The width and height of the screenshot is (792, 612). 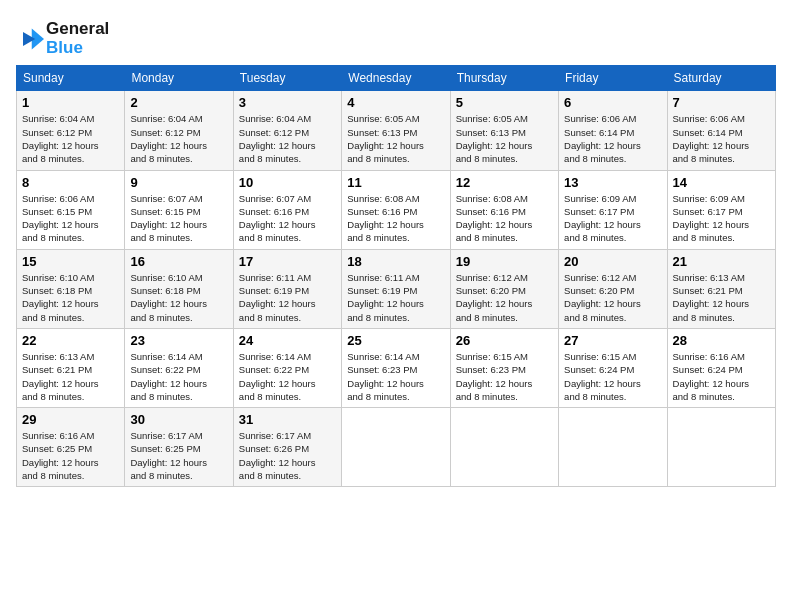 I want to click on day-number: 7, so click(x=722, y=102).